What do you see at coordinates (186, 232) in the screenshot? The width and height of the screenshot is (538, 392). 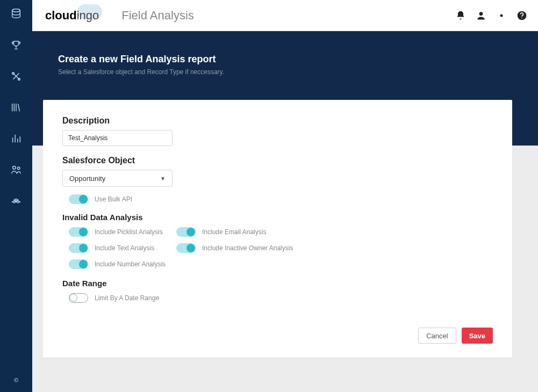 I see `email-toggle` at bounding box center [186, 232].